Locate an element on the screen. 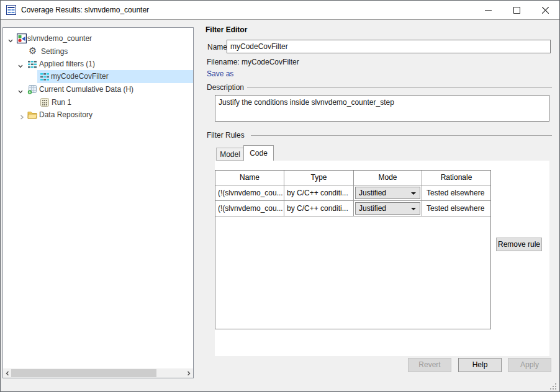 The height and width of the screenshot is (392, 560). column-header-name: Name is located at coordinates (250, 178).